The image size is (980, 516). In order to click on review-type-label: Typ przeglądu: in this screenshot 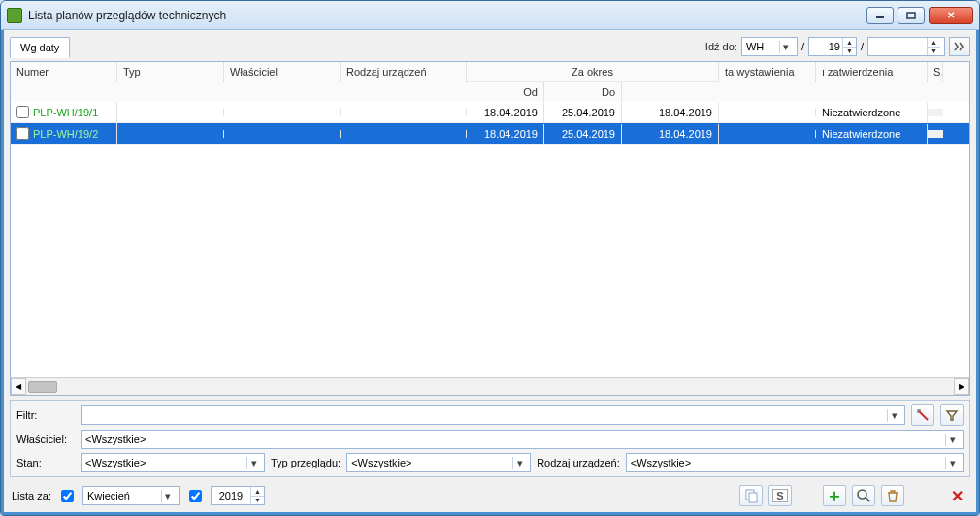, I will do `click(306, 463)`.